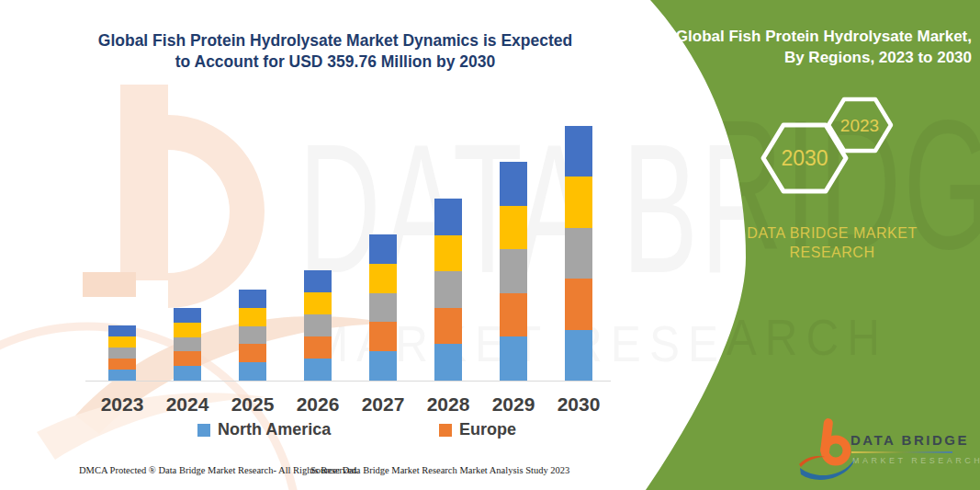 The image size is (980, 490). Describe the element at coordinates (448, 290) in the screenshot. I see `stacked-bar-2028` at that location.